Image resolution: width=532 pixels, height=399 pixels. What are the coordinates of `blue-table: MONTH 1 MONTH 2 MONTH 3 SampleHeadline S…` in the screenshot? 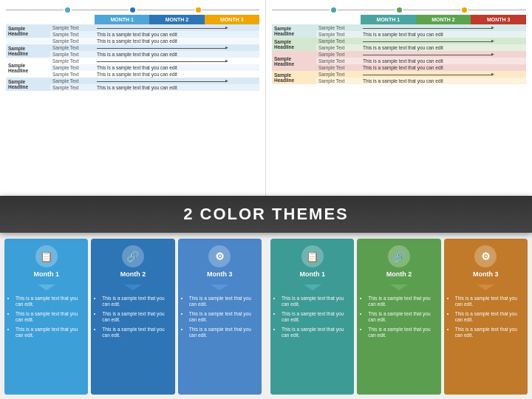 It's located at (133, 53).